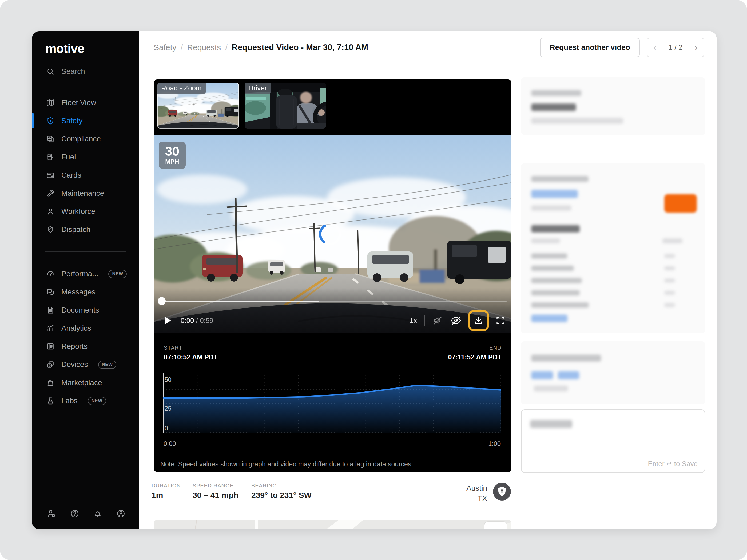 This screenshot has height=560, width=747. What do you see at coordinates (655, 47) in the screenshot?
I see `pager-prev-button: ‹` at bounding box center [655, 47].